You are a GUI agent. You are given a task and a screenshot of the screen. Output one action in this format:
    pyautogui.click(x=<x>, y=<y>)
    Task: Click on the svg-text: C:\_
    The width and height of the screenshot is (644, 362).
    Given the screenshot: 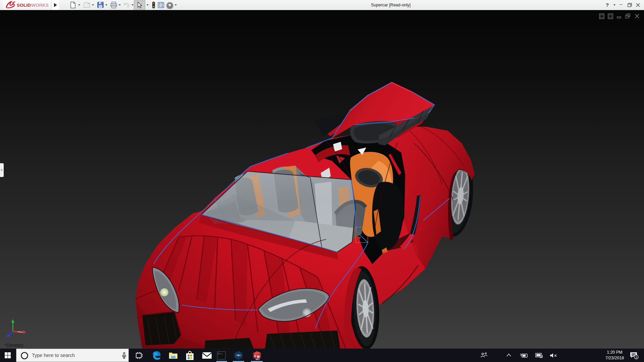 What is the action you would take?
    pyautogui.click(x=221, y=354)
    